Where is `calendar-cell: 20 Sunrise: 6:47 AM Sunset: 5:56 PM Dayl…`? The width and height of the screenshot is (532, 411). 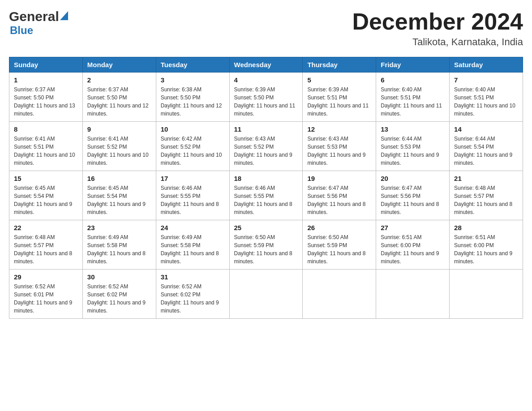 calendar-cell: 20 Sunrise: 6:47 AM Sunset: 5:56 PM Dayl… is located at coordinates (413, 196).